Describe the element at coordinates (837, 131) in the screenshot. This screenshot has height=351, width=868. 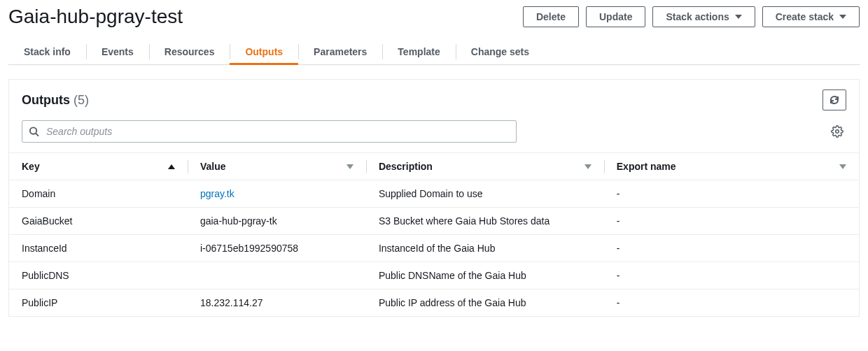
I see `settings-button` at that location.